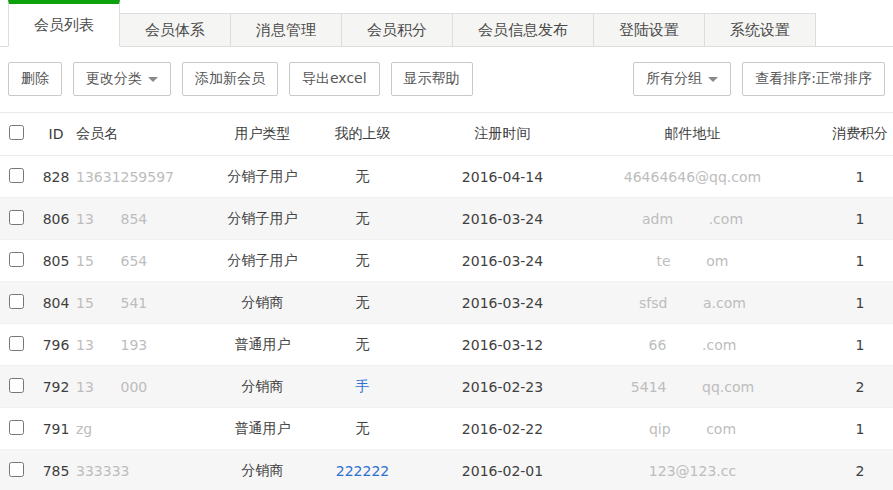 This screenshot has height=490, width=893. What do you see at coordinates (502, 470) in the screenshot?
I see `register-time: 2016-02-01` at bounding box center [502, 470].